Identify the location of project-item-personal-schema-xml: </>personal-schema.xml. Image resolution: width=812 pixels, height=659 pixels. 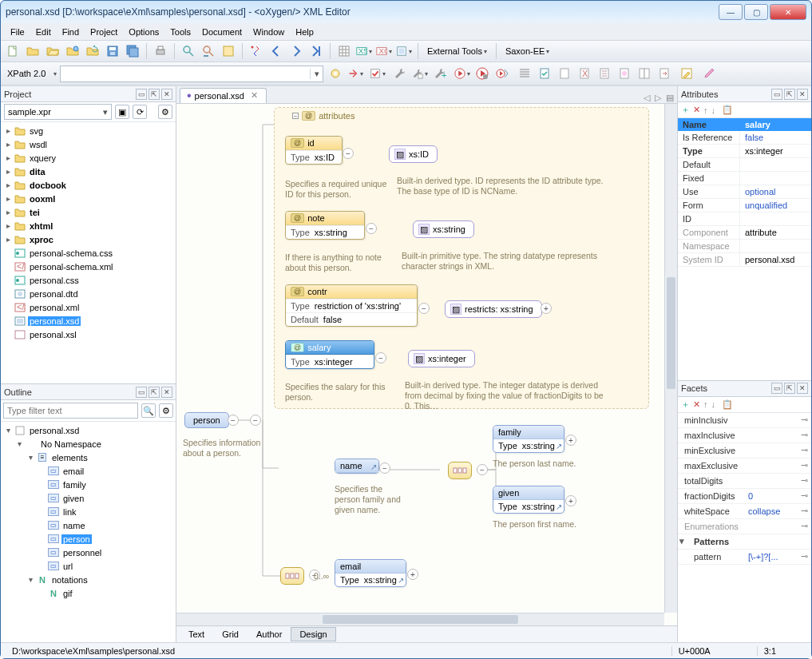
(88, 267).